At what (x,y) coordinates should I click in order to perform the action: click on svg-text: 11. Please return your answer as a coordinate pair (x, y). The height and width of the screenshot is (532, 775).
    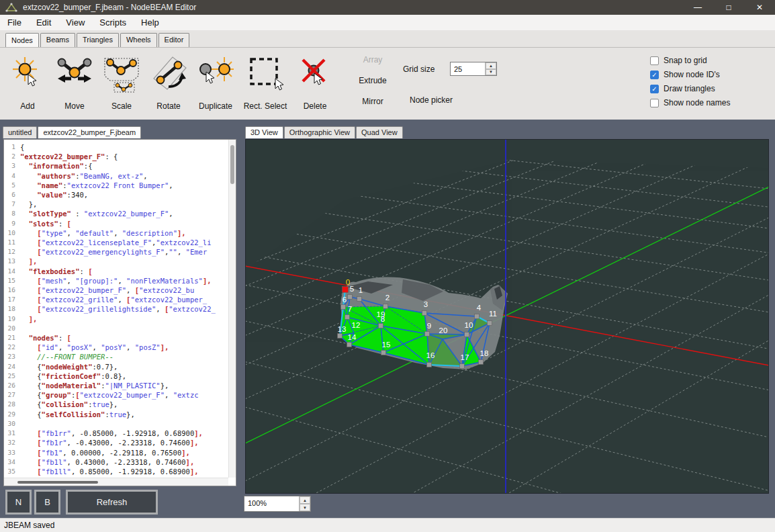
    Looking at the image, I should click on (493, 314).